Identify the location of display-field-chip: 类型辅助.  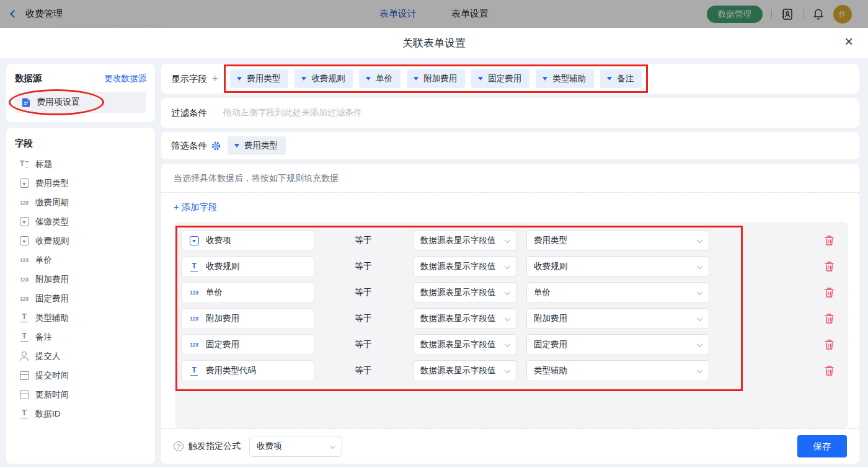
(565, 79).